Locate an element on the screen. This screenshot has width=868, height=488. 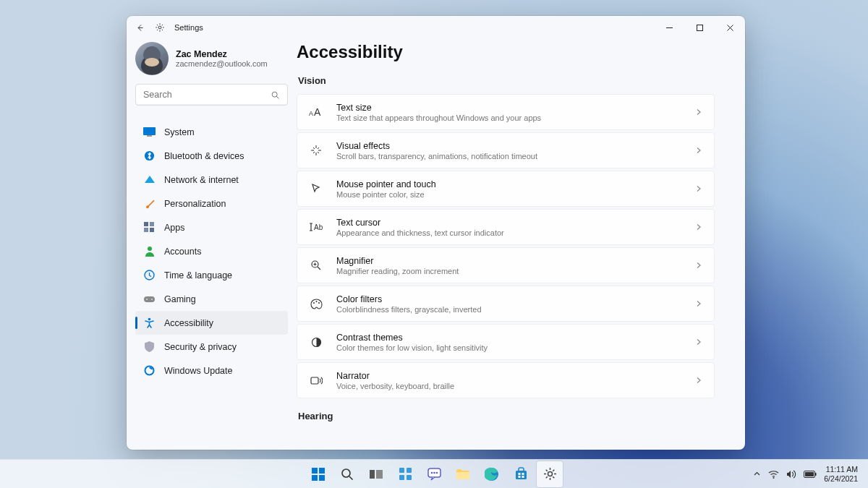
setting-contrast-themes: Contrast themesColor themes for low visi… is located at coordinates (506, 342).